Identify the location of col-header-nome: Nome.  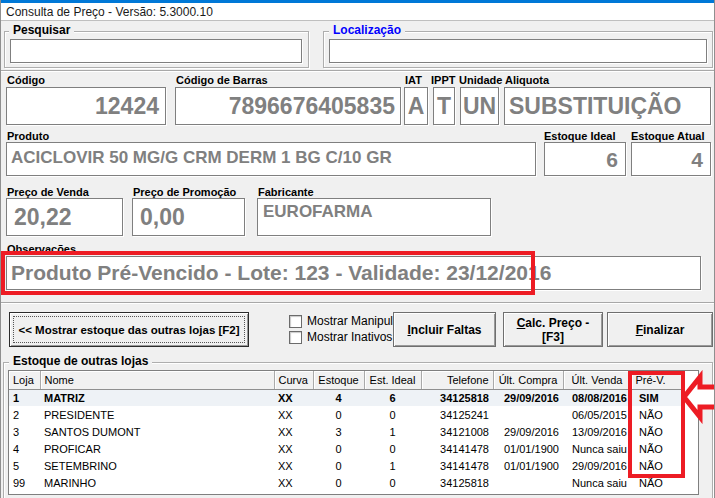
(157, 380).